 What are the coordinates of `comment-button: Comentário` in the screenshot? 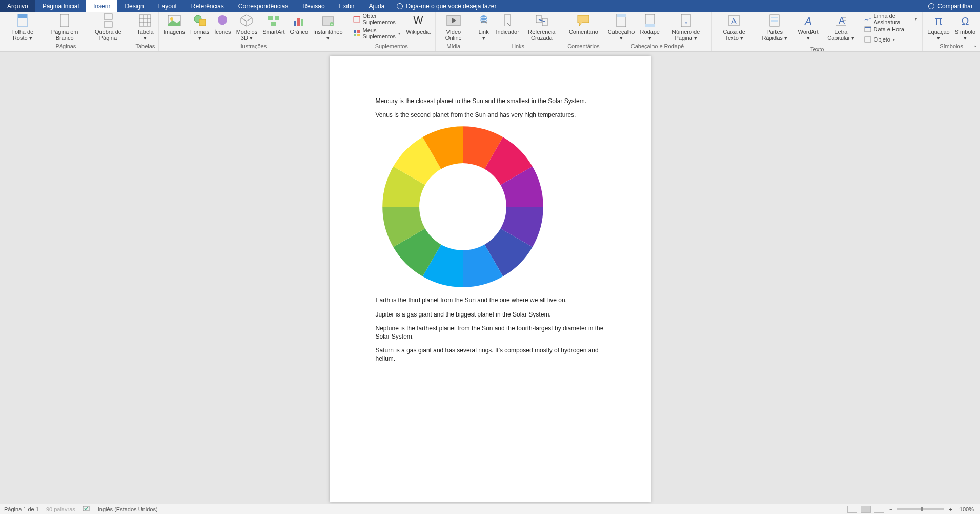 It's located at (583, 27).